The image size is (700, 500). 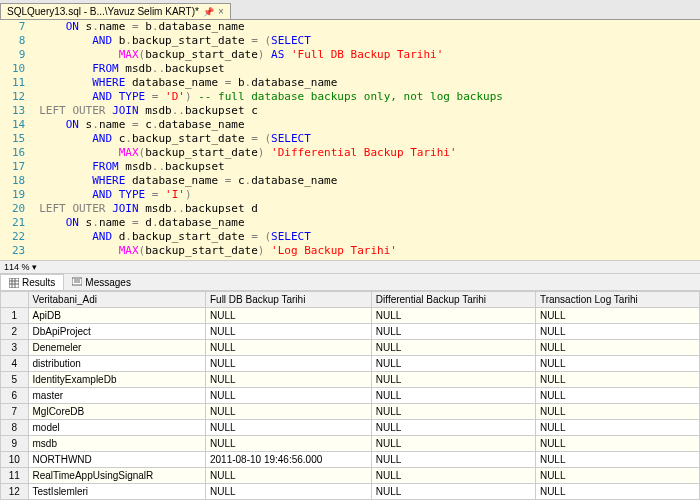 What do you see at coordinates (288, 300) in the screenshot?
I see `column-header: Full DB Backup Tarihi` at bounding box center [288, 300].